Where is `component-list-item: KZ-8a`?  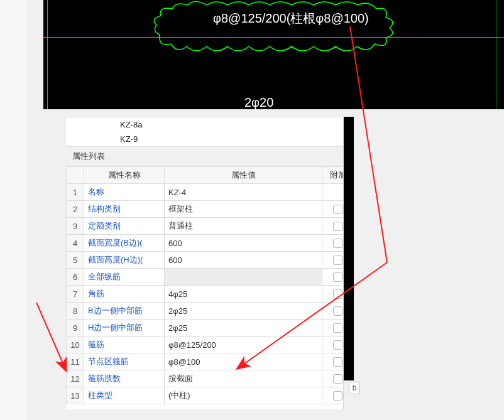
component-list-item: KZ-8a is located at coordinates (210, 124).